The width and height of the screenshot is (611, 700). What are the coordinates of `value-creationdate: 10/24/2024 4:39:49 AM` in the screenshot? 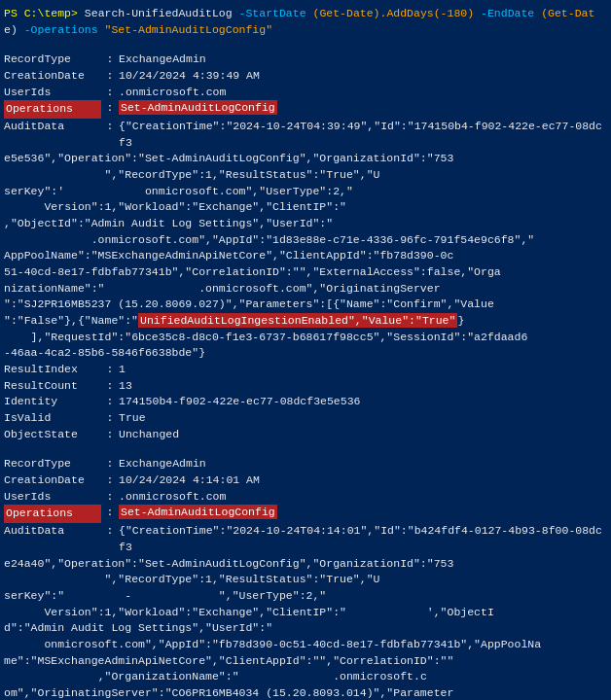 It's located at (363, 76).